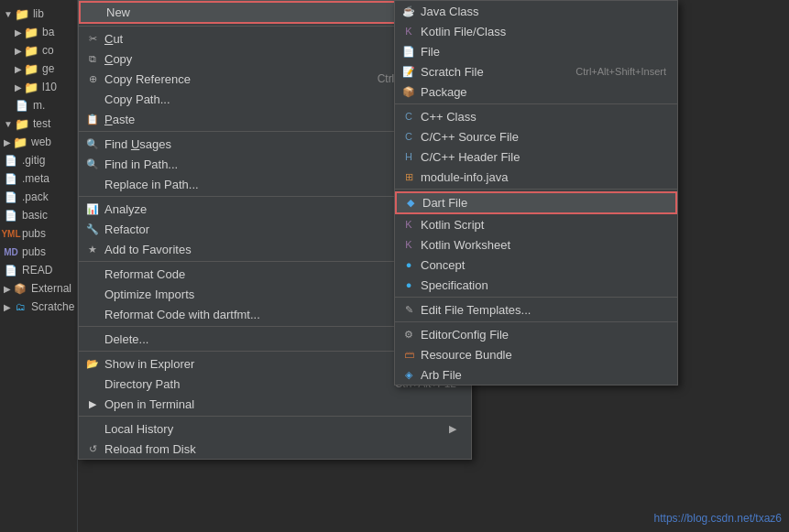 The image size is (789, 532). Describe the element at coordinates (93, 184) in the screenshot. I see `replace-path-icon` at that location.